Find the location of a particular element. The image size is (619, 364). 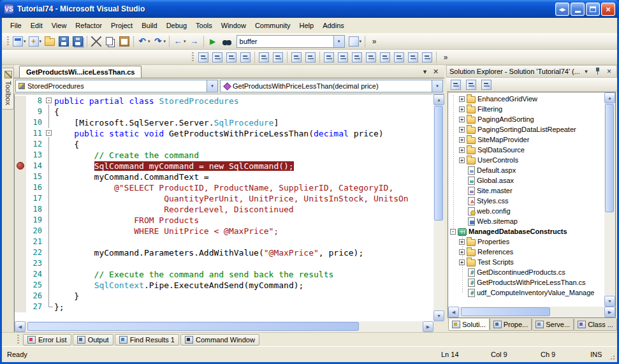

titlebar: VS Tutorial74 - Microsoft Visual Studio … is located at coordinates (310, 9).